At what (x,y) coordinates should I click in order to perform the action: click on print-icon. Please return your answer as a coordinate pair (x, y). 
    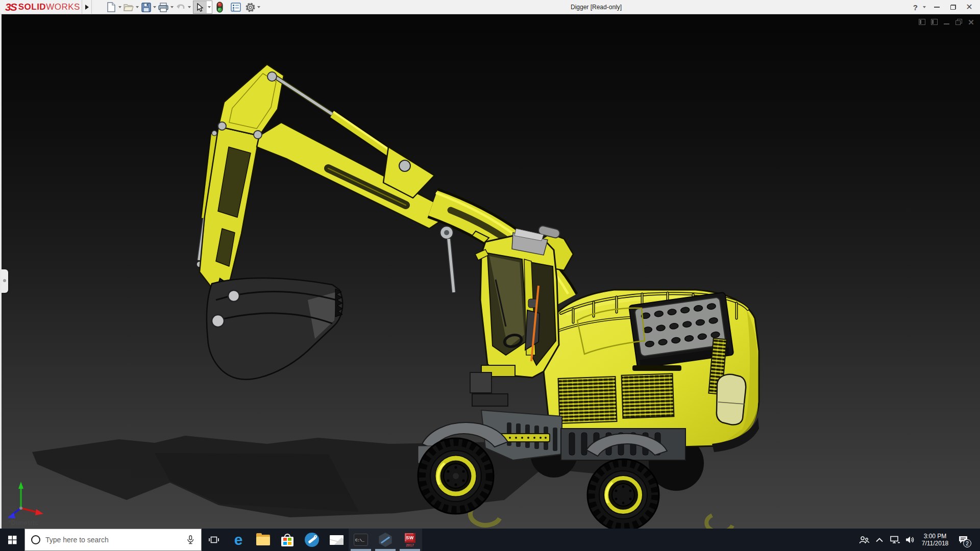
    Looking at the image, I should click on (163, 7).